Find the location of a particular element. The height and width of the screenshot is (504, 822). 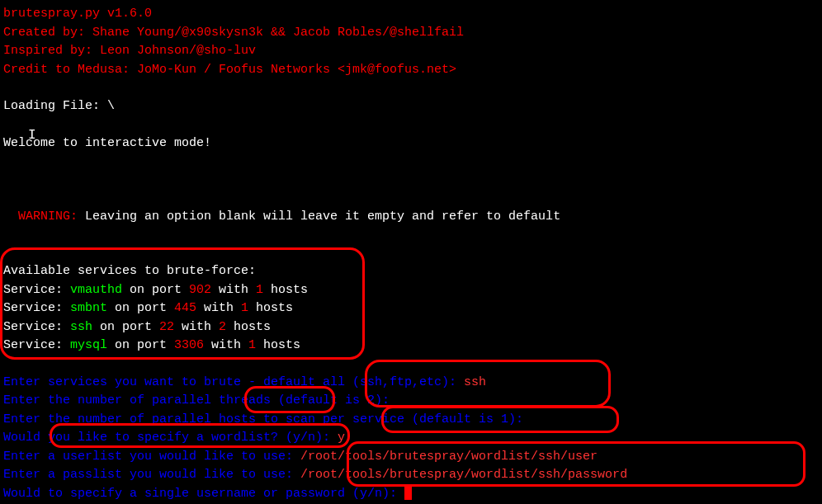

service-name: ssh is located at coordinates (81, 327).